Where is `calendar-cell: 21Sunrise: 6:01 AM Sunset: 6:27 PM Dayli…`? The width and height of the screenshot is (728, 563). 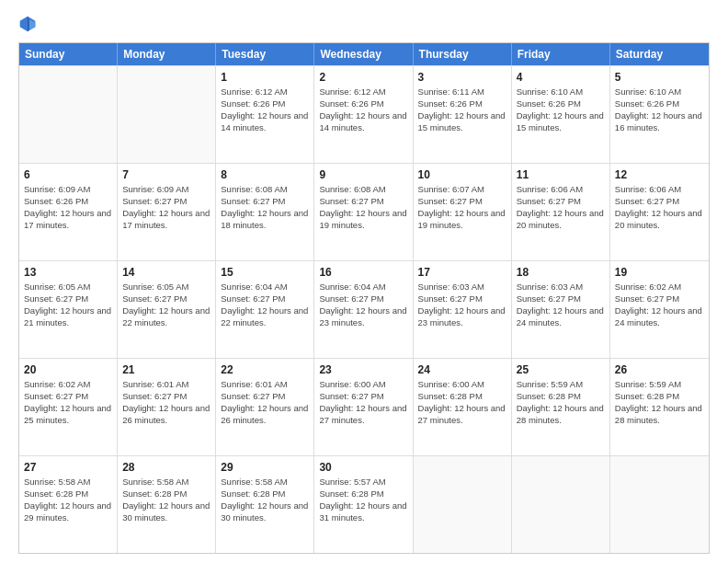 calendar-cell: 21Sunrise: 6:01 AM Sunset: 6:27 PM Dayli… is located at coordinates (167, 407).